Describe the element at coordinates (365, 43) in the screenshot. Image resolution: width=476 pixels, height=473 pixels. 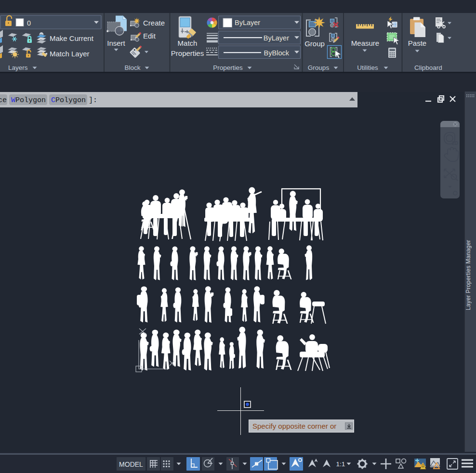
I see `svg-text: Measure` at that location.